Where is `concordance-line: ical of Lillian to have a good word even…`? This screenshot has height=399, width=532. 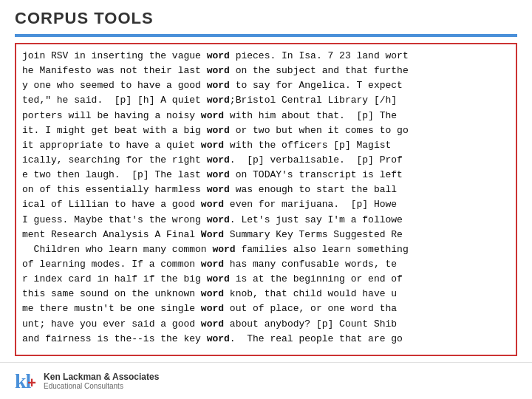 concordance-line: ical of Lillian to have a good word even… is located at coordinates (266, 205).